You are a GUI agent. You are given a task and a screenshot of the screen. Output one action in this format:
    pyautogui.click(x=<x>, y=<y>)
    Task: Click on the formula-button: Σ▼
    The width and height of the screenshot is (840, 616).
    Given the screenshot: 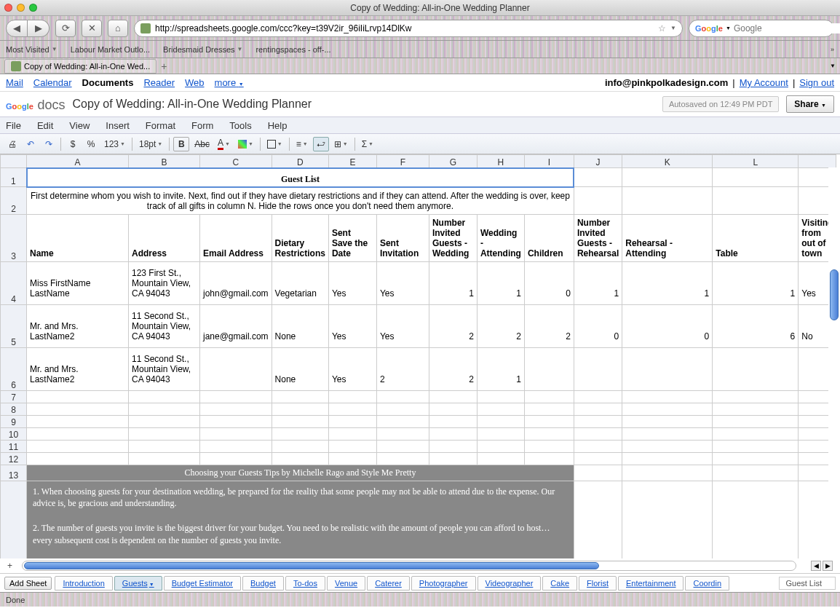 What is the action you would take?
    pyautogui.click(x=368, y=144)
    